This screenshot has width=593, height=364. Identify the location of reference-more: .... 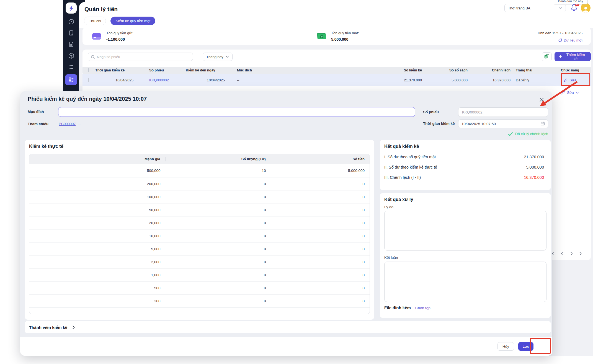
(79, 124).